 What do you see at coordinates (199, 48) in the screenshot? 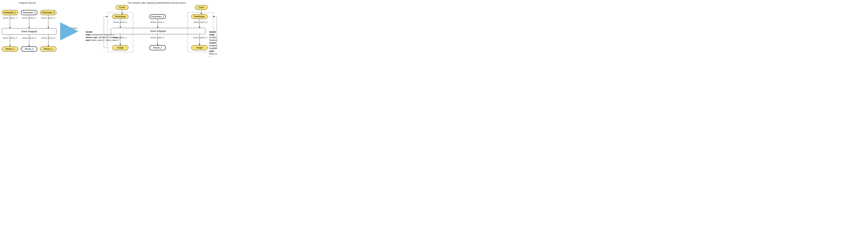
I see `assign2-node: Assign` at bounding box center [199, 48].